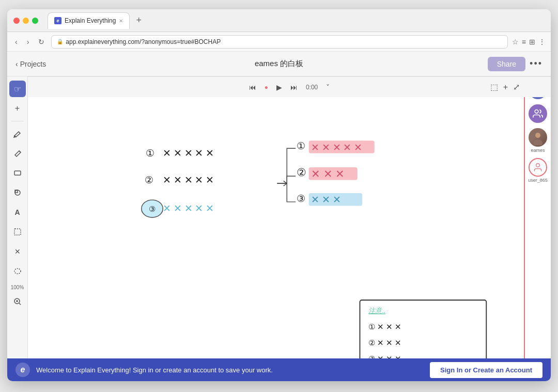 This screenshot has height=392, width=558. I want to click on eraser-tool-button, so click(18, 173).